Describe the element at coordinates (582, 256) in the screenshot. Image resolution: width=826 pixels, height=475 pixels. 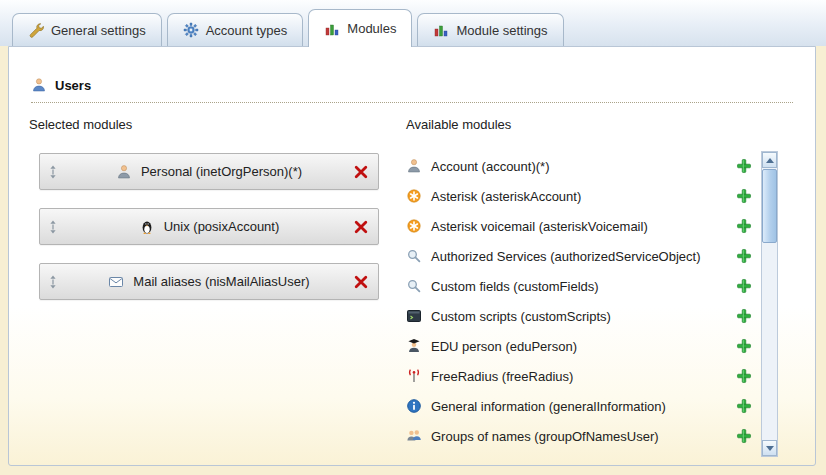
I see `available-module-row: Authorized Services (authorizedServiceOb…` at that location.